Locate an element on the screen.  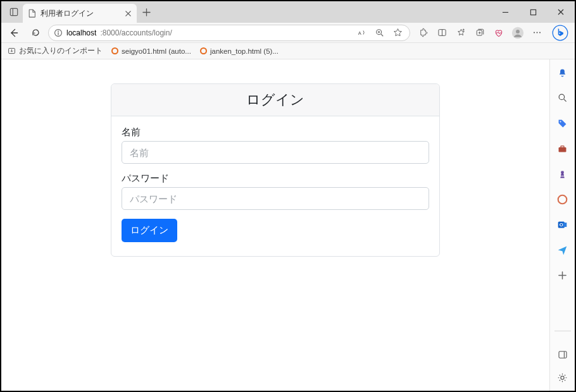
window-controls is located at coordinates (533, 12).